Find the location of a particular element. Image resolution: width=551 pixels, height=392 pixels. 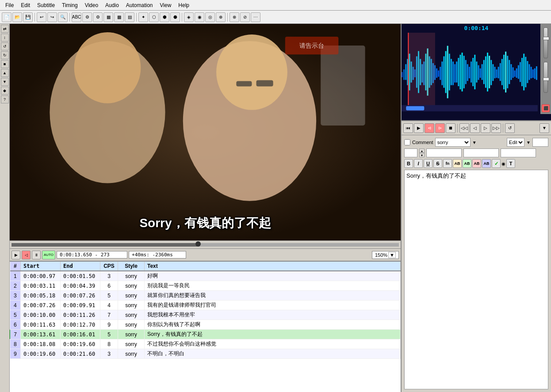

play-button: ▶ is located at coordinates (16, 255).